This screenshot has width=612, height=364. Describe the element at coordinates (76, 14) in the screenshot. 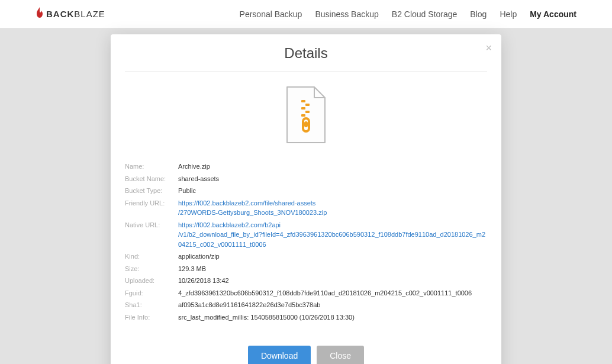

I see `logo-text: BACKBLAZE` at that location.